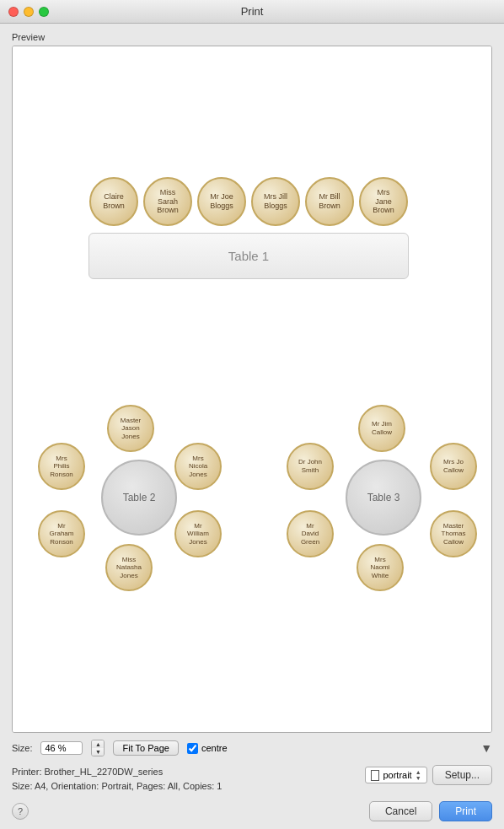 This screenshot has height=829, width=504. What do you see at coordinates (330, 202) in the screenshot?
I see `seat-mr-bill-brown: Mr BillBrown` at bounding box center [330, 202].